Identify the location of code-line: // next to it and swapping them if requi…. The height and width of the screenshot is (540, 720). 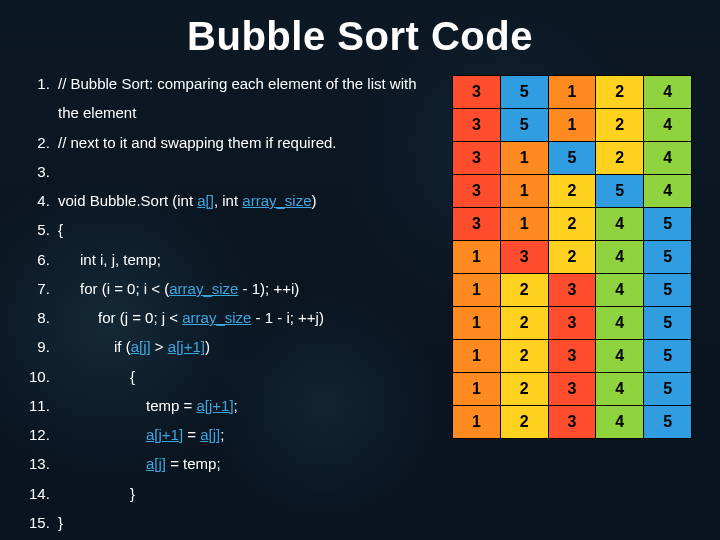
(244, 142).